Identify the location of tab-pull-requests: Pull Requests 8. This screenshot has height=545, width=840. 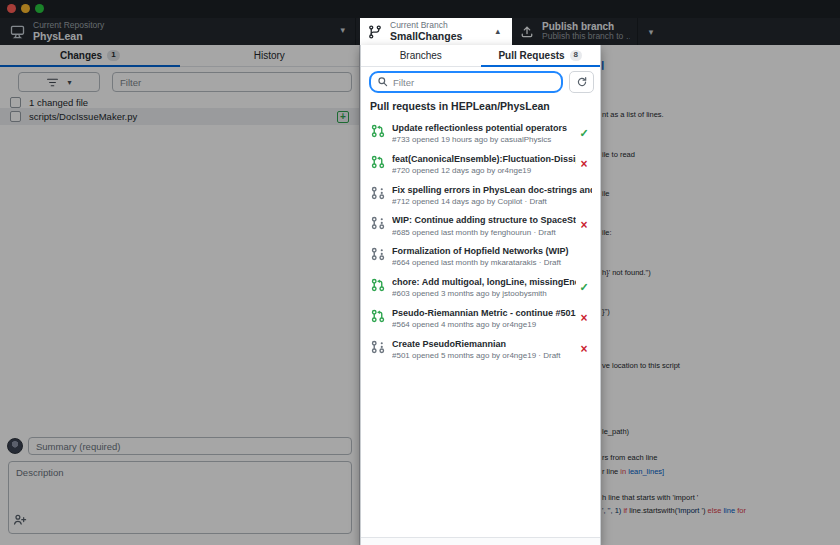
(541, 56).